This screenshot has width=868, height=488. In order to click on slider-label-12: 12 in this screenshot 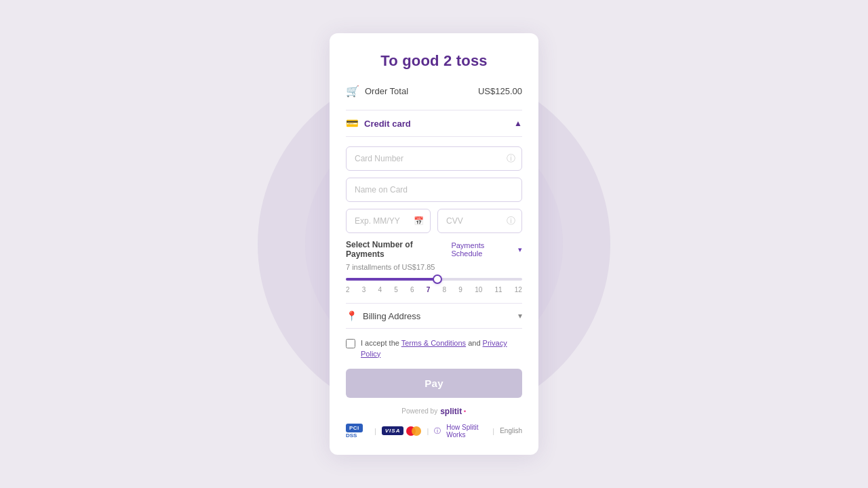, I will do `click(518, 290)`.